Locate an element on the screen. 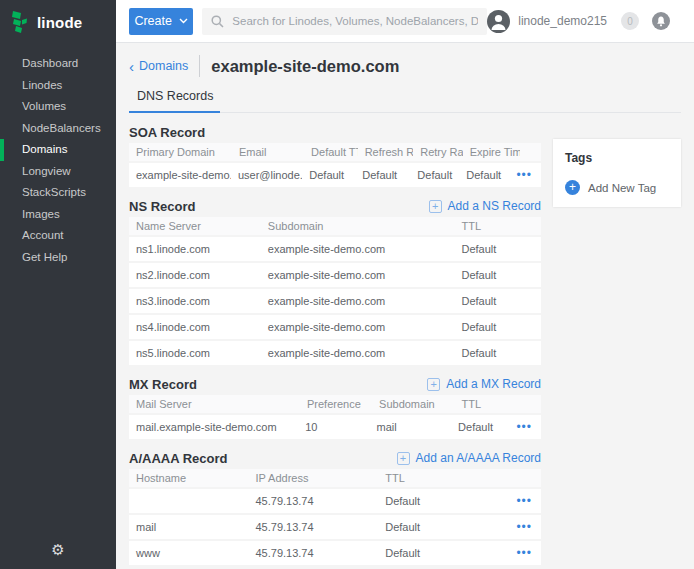  column-header: Refresh Rate is located at coordinates (386, 152).